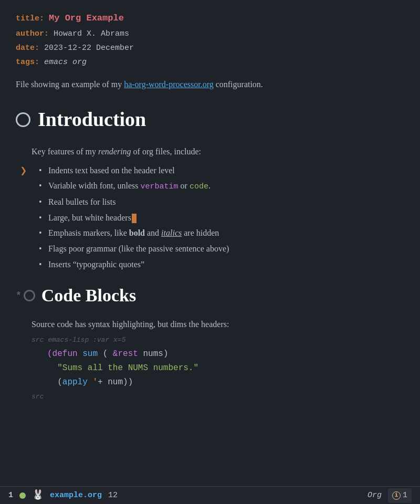 This screenshot has height=504, width=420. What do you see at coordinates (222, 186) in the screenshot?
I see `list-item: Variable width font, unless verbatim or …` at bounding box center [222, 186].